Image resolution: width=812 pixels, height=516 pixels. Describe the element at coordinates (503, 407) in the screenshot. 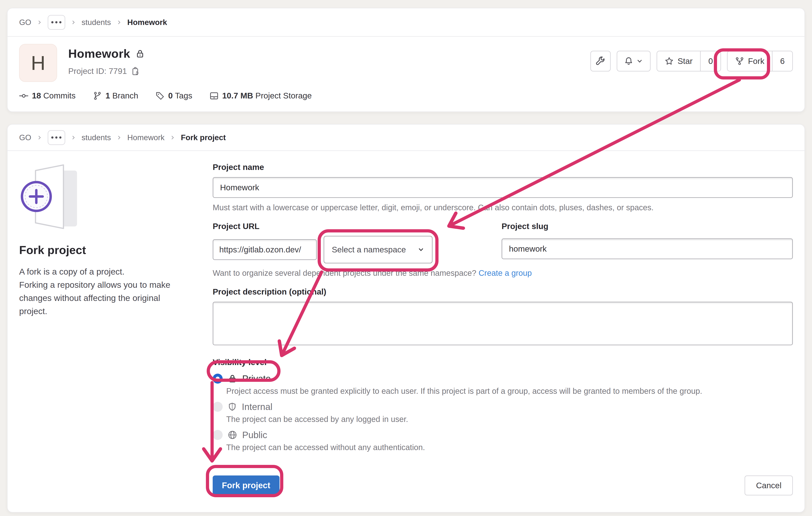

I see `visibility-option-internal: Internal` at that location.